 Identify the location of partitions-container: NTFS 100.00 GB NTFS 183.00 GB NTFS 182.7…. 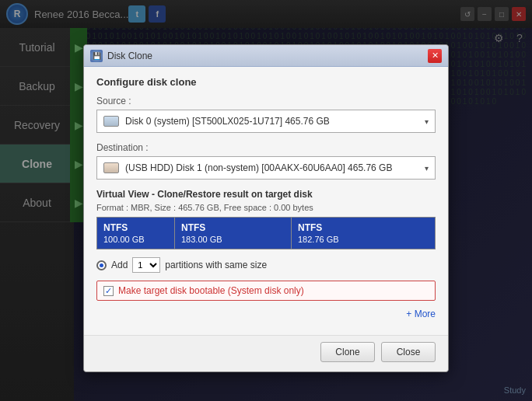
(266, 233).